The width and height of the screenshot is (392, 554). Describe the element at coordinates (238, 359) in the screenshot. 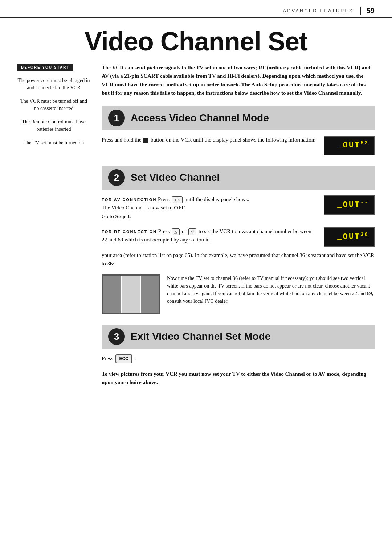

I see `press-row: Press ECC .` at that location.